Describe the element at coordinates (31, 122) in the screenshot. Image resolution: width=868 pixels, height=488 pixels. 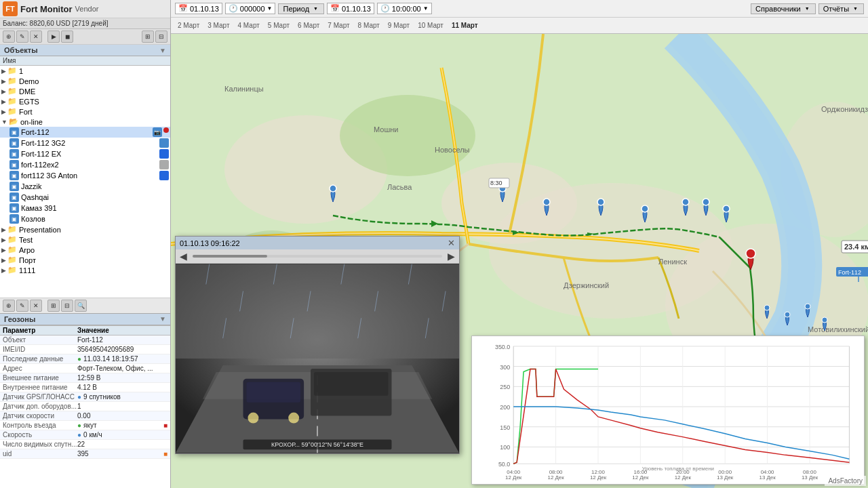
I see `tree-label: on-line` at that location.